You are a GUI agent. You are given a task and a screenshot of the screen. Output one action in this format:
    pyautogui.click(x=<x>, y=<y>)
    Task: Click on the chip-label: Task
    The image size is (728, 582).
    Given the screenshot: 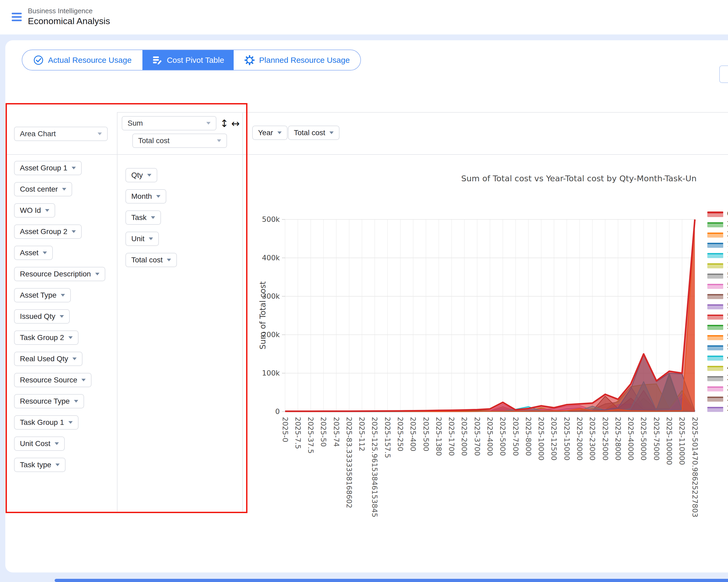 What is the action you would take?
    pyautogui.click(x=139, y=217)
    